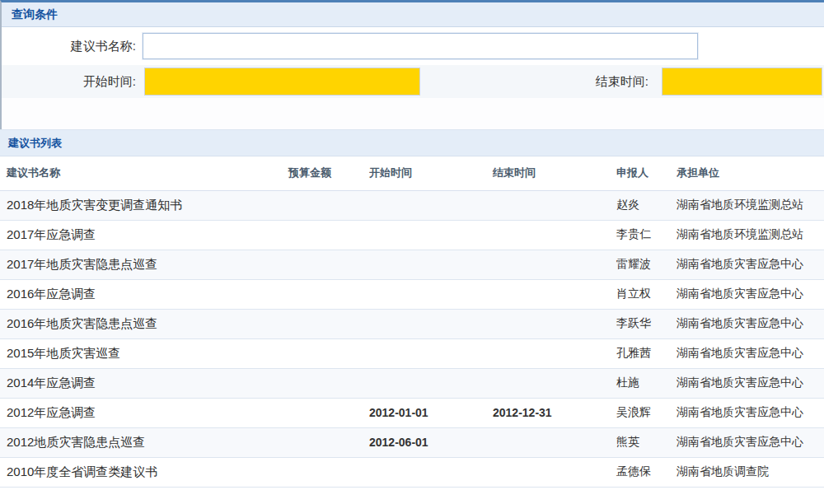  I want to click on table-row: 2016年地质灾害隐患点巡查 李跃华 湖南省地质灾害应急中心, so click(412, 324).